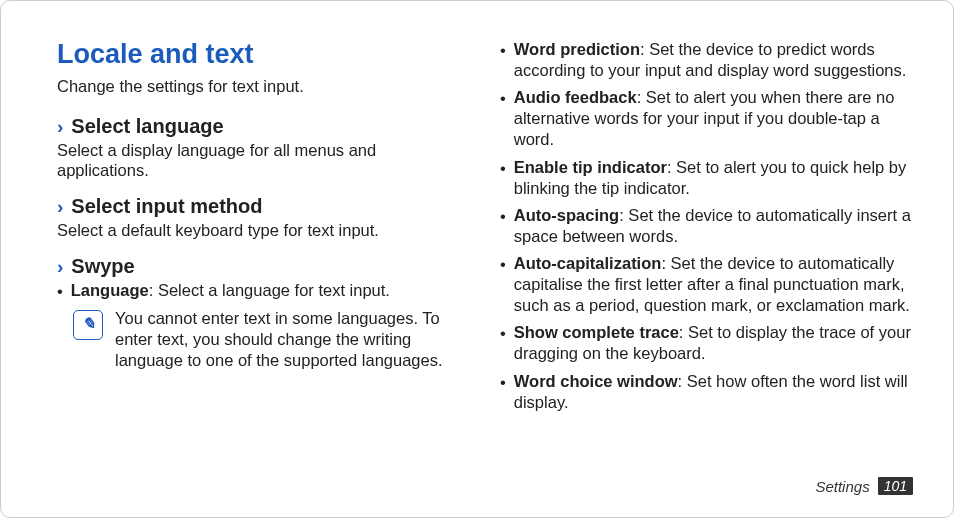 The height and width of the screenshot is (518, 954). Describe the element at coordinates (706, 284) in the screenshot. I see `bullet-auto-capitalization: • Auto-capitalization: Set the device to…` at that location.